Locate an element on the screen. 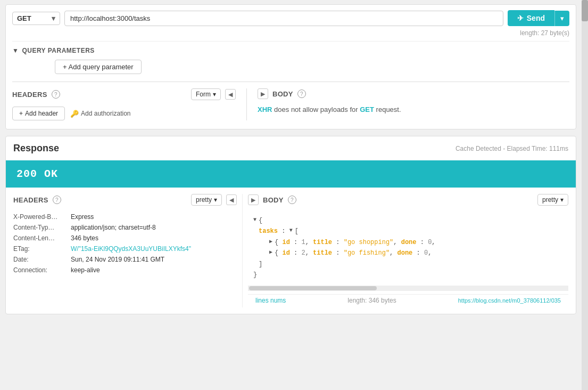 This screenshot has height=390, width=588. send-label: Send is located at coordinates (536, 18).